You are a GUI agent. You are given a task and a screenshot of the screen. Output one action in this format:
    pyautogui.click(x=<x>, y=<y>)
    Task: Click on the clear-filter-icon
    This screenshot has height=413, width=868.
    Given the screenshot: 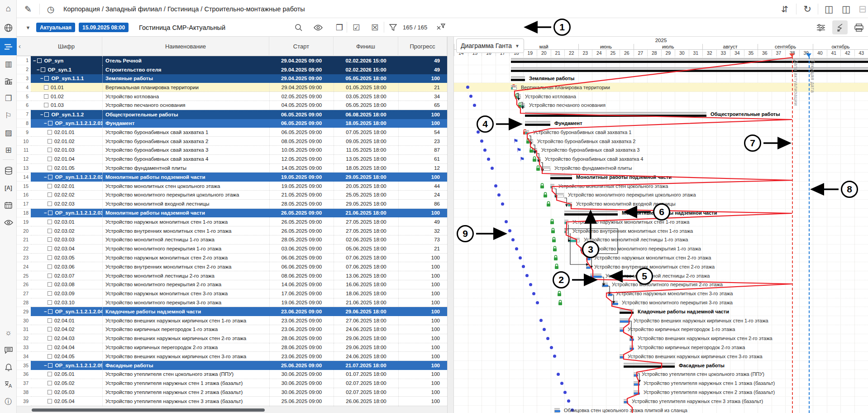 What is the action you would take?
    pyautogui.click(x=441, y=27)
    